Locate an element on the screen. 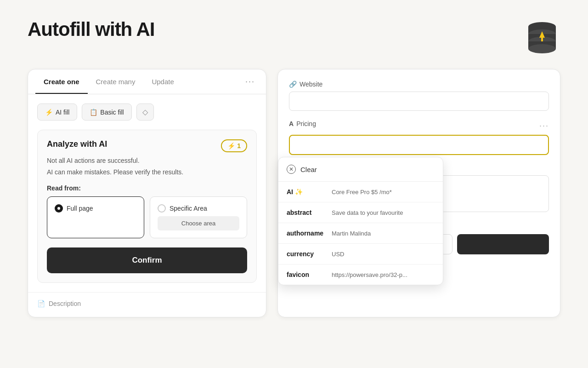 The height and width of the screenshot is (368, 588). read-options: Full page Specific Area Choose area is located at coordinates (147, 217).